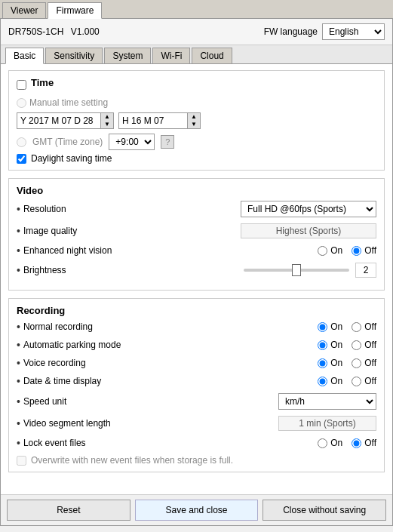 This screenshot has width=393, height=532. What do you see at coordinates (196, 158) in the screenshot?
I see `daylight-row: Daylight saving time` at bounding box center [196, 158].